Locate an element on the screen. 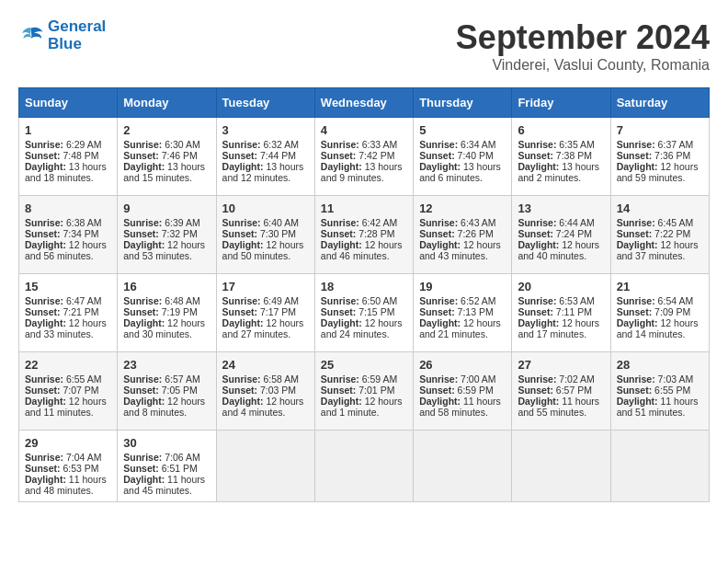 The image size is (728, 563). day-info: Sunset: 7:21 PM is located at coordinates (68, 312).